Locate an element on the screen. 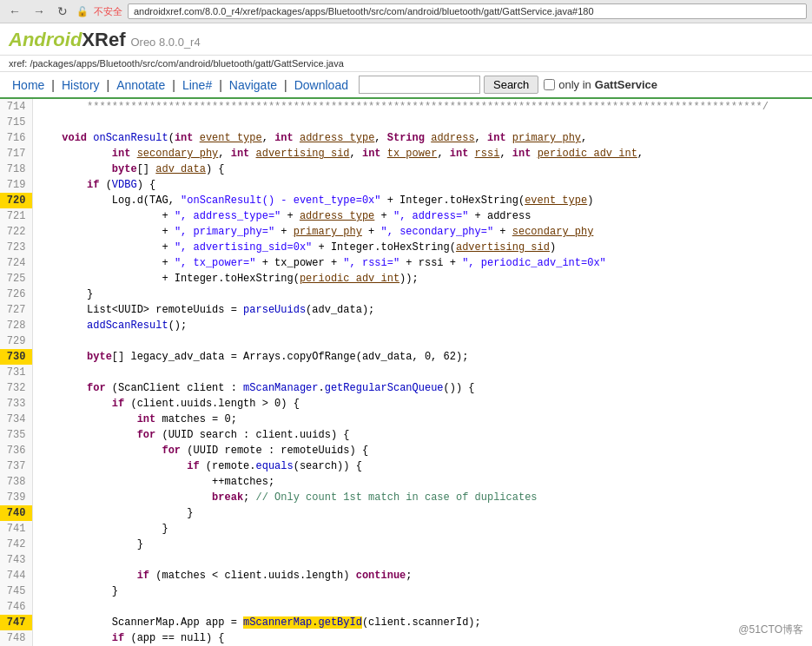 Image resolution: width=812 pixels, height=646 pixels. nav-history: History is located at coordinates (81, 85).